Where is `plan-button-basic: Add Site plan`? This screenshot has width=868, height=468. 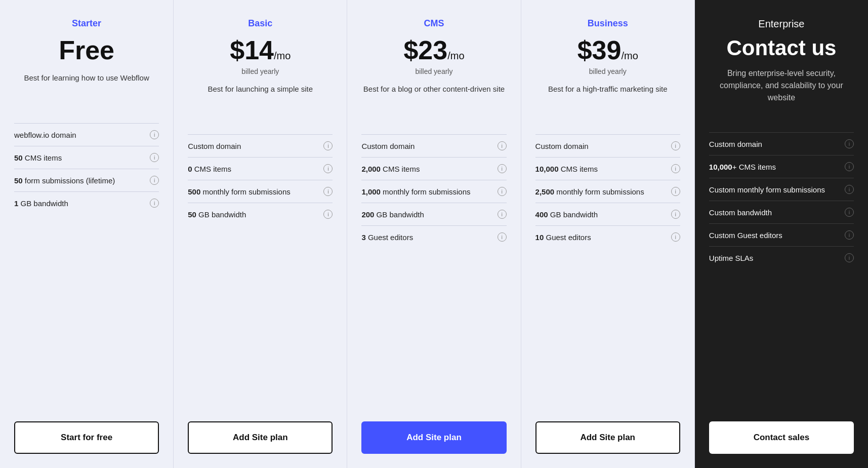
plan-button-basic: Add Site plan is located at coordinates (260, 438).